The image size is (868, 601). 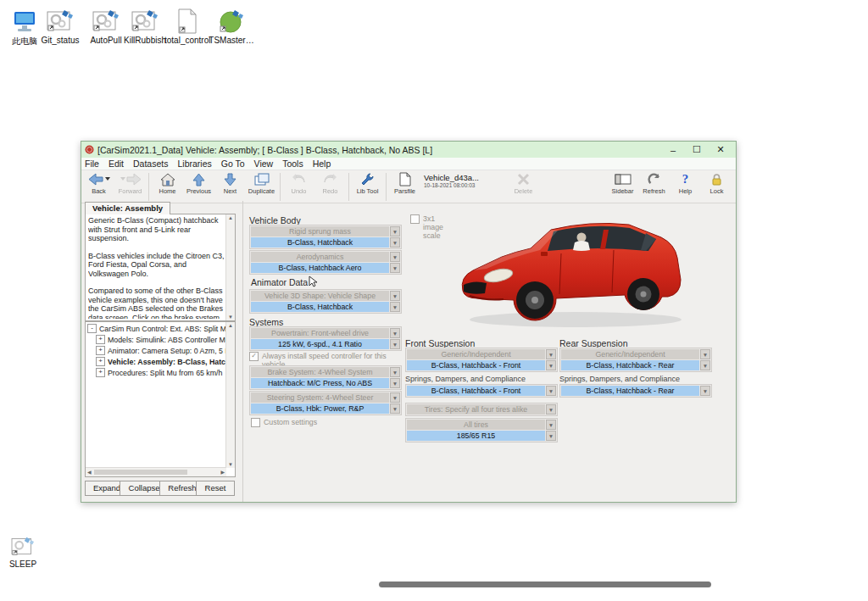 What do you see at coordinates (98, 186) in the screenshot?
I see `back-button: Back` at bounding box center [98, 186].